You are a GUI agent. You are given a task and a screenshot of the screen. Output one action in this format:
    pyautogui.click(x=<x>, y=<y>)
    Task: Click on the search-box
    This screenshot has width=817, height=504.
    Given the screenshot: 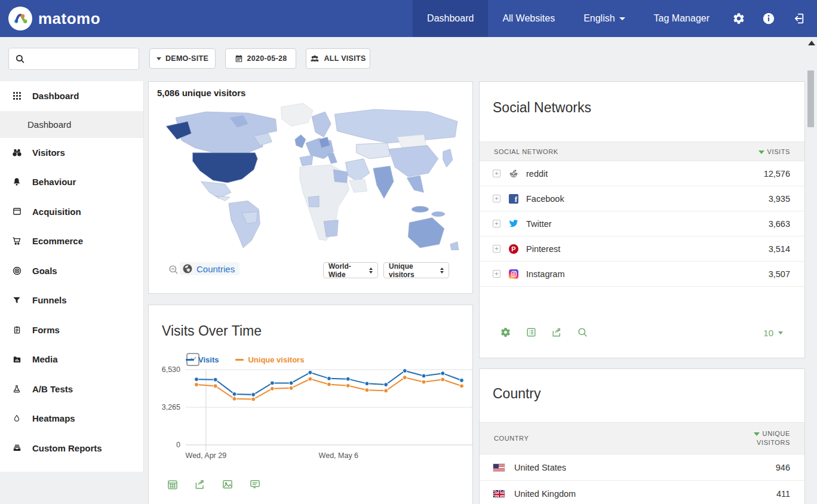 What is the action you would take?
    pyautogui.click(x=74, y=59)
    